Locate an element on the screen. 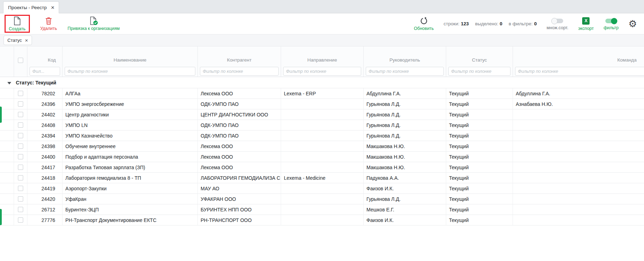 Image resolution: width=644 pixels, height=261 pixels. group-row-text: Статус: Текущий is located at coordinates (36, 83).